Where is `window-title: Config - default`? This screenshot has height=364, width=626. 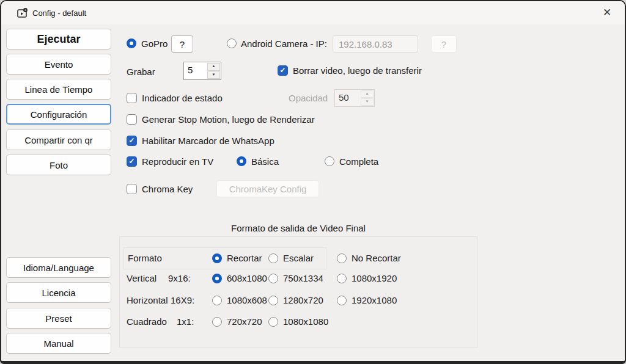 window-title: Config - default is located at coordinates (59, 13).